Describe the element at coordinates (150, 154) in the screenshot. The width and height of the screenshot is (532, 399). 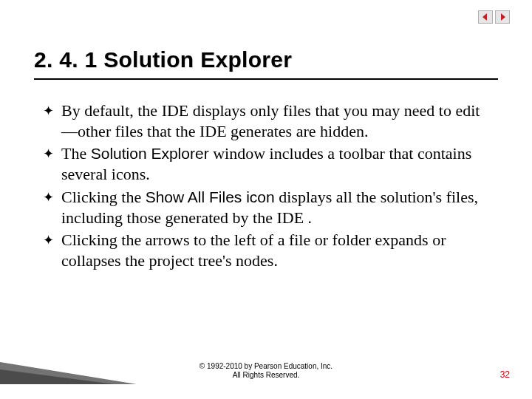
I see `inline-term: Solution Explorer` at that location.